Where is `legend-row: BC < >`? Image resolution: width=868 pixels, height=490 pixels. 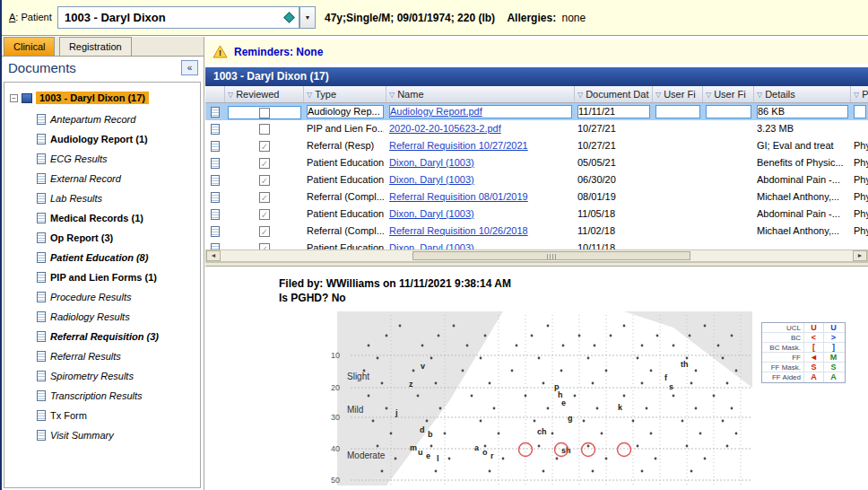
legend-row: BC < > is located at coordinates (803, 337).